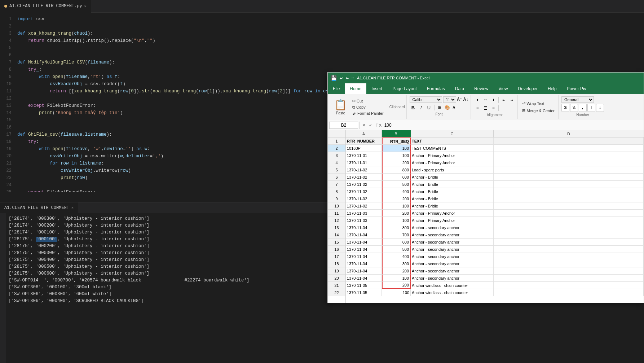 The image size is (644, 363). What do you see at coordinates (452, 141) in the screenshot?
I see `header-c: TEXT` at bounding box center [452, 141].